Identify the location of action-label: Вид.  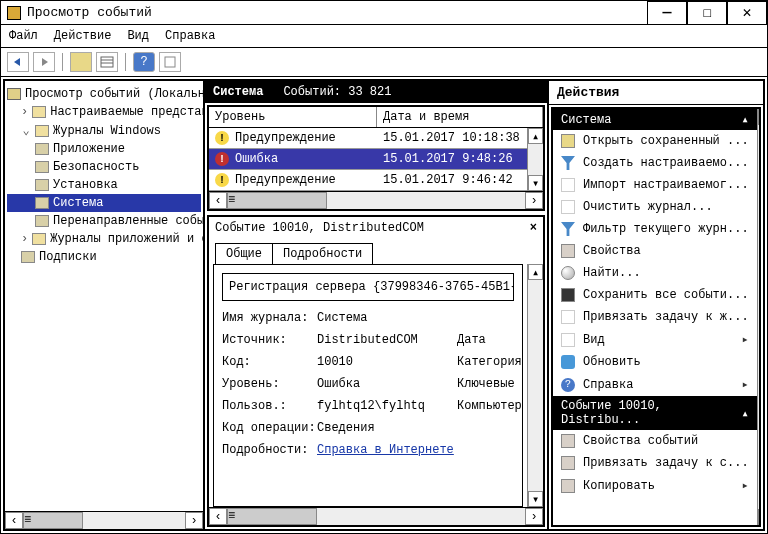
(594, 340).